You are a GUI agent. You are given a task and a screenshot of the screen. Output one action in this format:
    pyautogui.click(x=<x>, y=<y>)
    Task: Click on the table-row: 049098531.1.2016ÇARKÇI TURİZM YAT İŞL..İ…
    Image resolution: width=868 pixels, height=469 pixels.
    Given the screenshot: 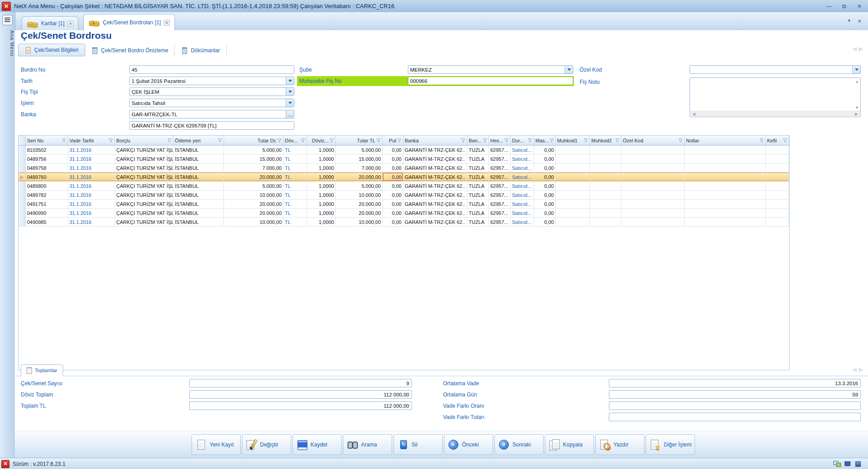 What is the action you would take?
    pyautogui.click(x=404, y=222)
    